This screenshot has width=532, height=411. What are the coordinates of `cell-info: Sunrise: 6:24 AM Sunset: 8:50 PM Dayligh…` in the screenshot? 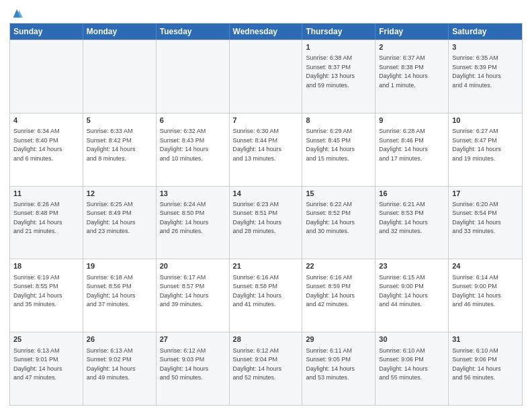 It's located at (193, 218).